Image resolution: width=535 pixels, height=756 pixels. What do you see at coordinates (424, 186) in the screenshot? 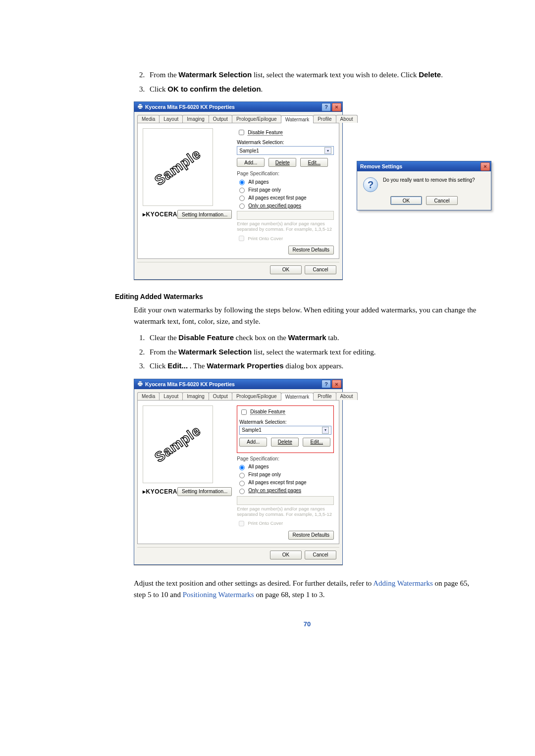
I see `confirm-dialog: Remove Settings × ? Do you really want t…` at bounding box center [424, 186].